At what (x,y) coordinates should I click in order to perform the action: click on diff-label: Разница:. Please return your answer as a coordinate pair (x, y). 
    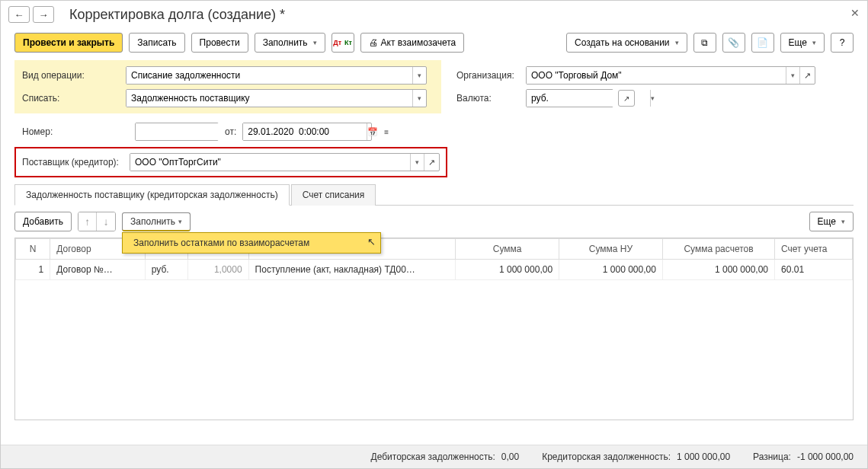
    Looking at the image, I should click on (772, 457).